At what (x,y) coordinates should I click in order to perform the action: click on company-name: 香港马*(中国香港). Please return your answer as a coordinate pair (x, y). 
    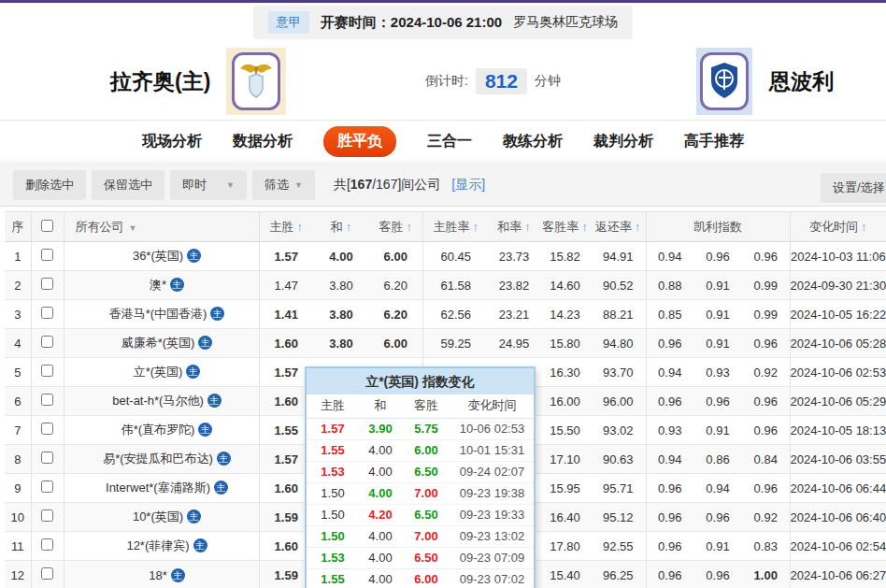
    Looking at the image, I should click on (159, 314).